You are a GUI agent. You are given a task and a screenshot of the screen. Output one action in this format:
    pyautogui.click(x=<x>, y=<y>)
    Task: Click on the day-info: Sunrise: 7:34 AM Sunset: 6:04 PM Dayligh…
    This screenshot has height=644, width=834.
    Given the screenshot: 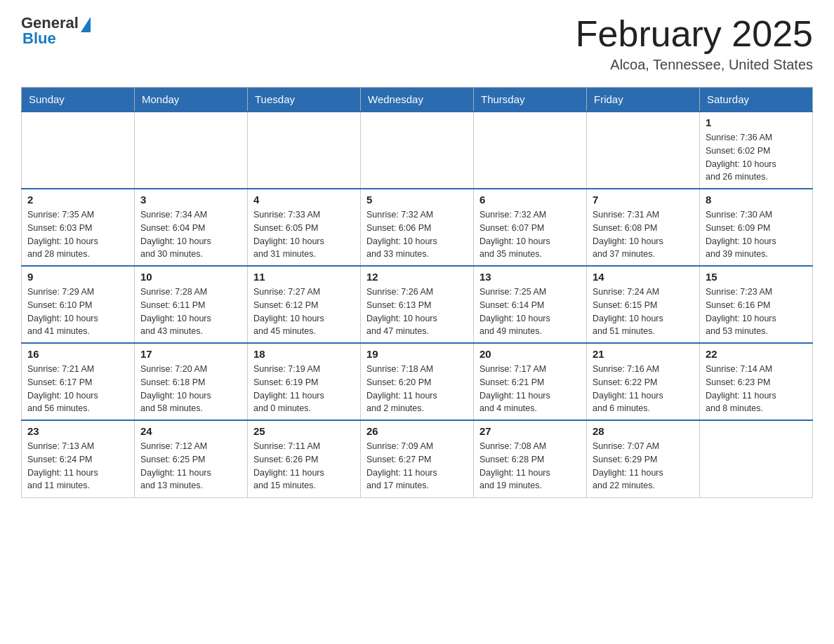 What is the action you would take?
    pyautogui.click(x=191, y=234)
    